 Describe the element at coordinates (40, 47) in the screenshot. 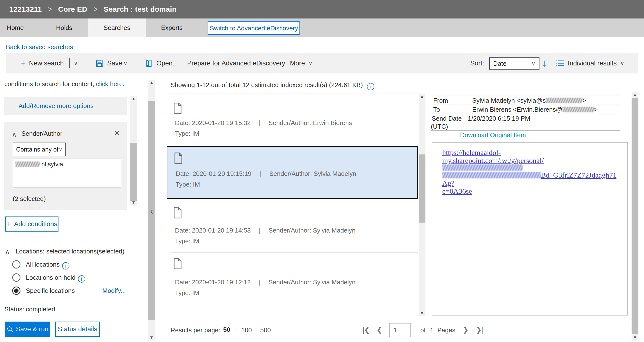

I see `back-to-saved-searches-link: Back to saved searches` at that location.